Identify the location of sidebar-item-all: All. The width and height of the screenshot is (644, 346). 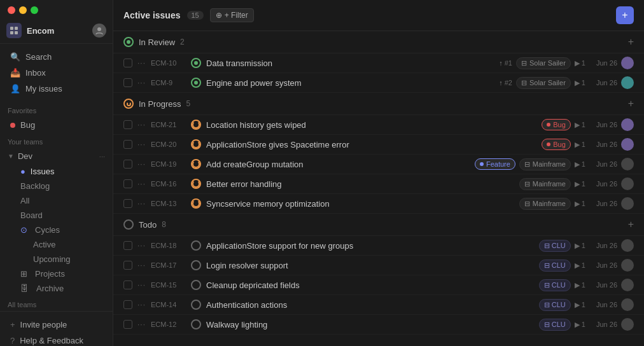
(61, 201).